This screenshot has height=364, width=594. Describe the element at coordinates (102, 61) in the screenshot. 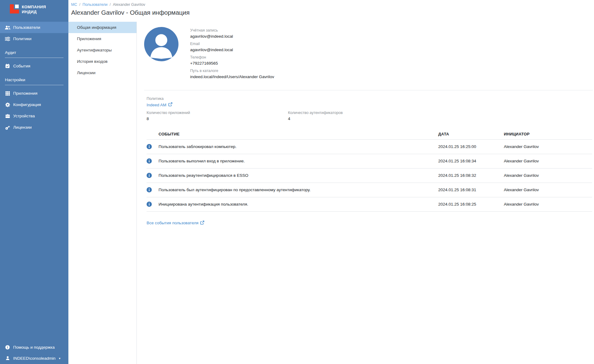

I see `tab-login-history: История входов` at that location.